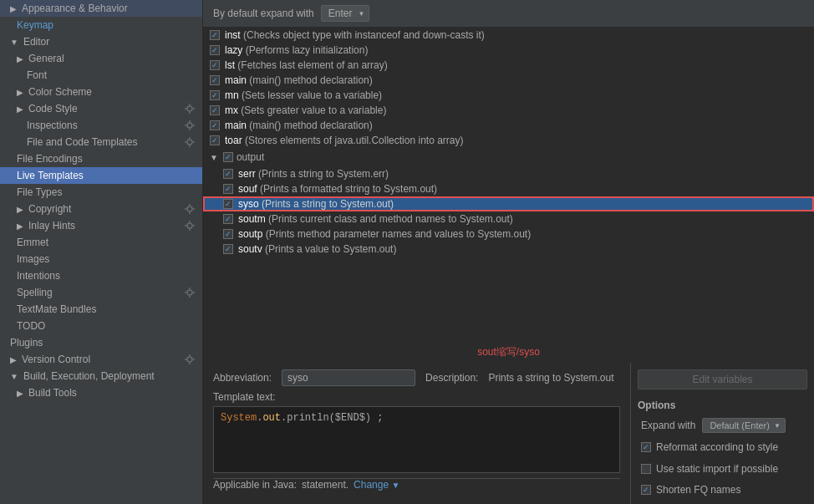 The image size is (814, 504). Describe the element at coordinates (722, 405) in the screenshot. I see `options-label: Options` at that location.